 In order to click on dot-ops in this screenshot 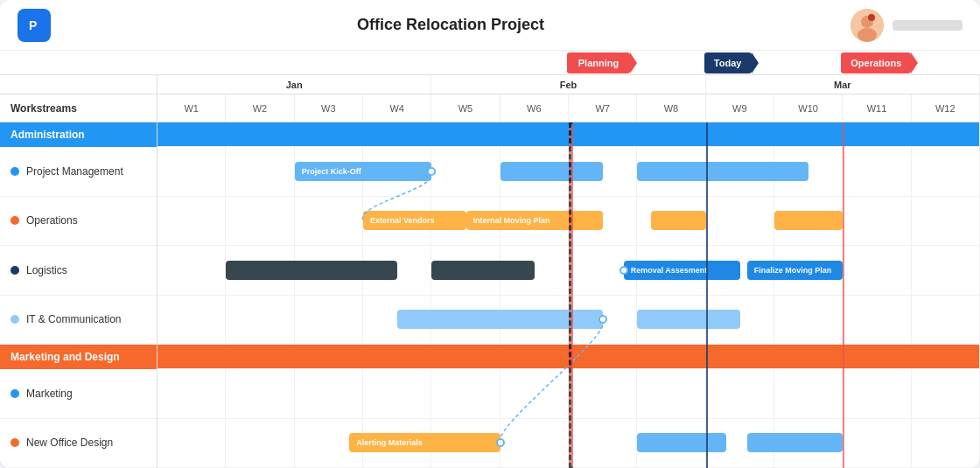, I will do `click(15, 220)`.